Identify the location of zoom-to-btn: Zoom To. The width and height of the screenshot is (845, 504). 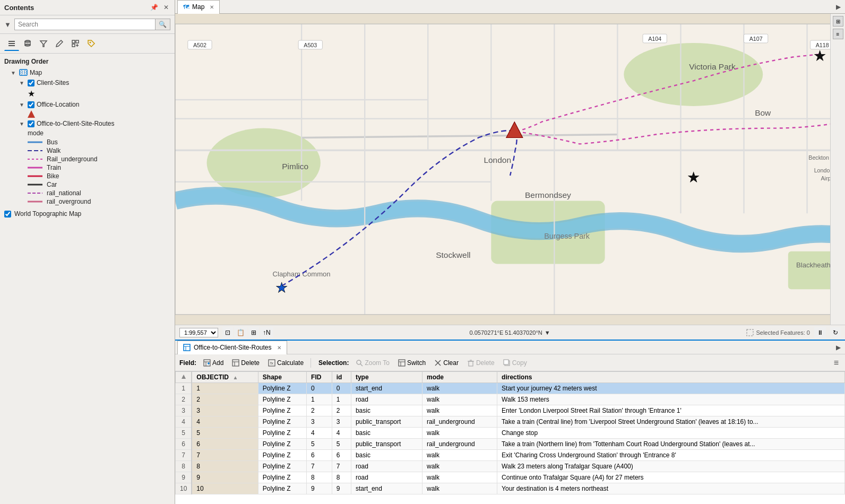
(373, 363).